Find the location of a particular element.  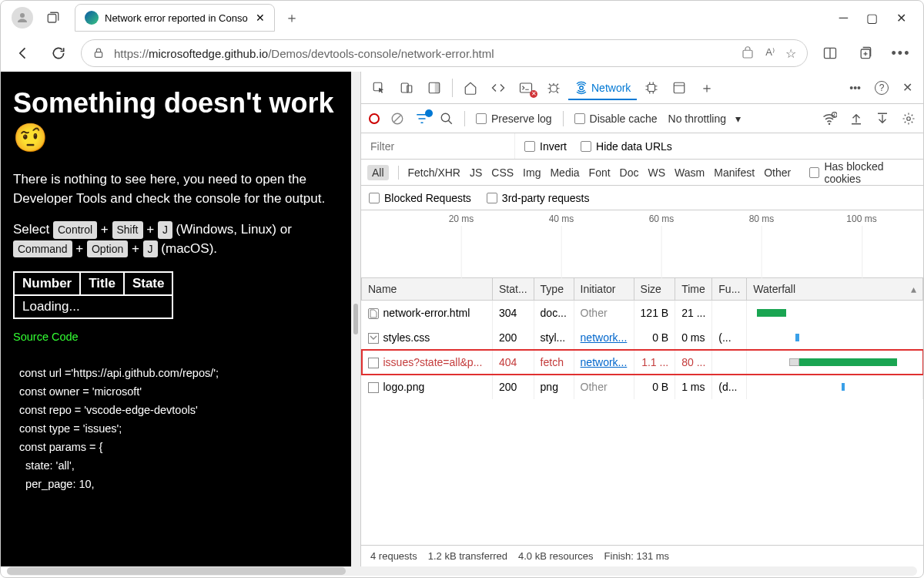

clear-button is located at coordinates (397, 119).